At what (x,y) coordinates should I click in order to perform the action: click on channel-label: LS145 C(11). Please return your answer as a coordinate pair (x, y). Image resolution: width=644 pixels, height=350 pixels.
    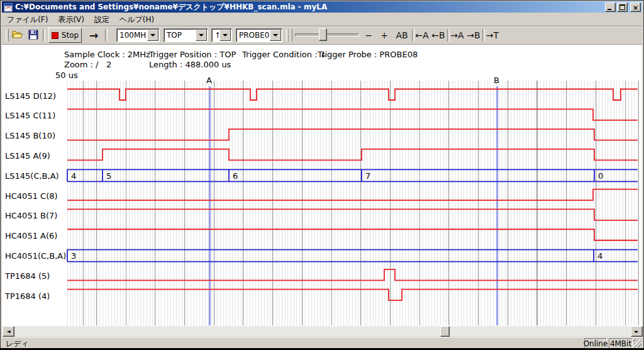
    Looking at the image, I should click on (35, 116).